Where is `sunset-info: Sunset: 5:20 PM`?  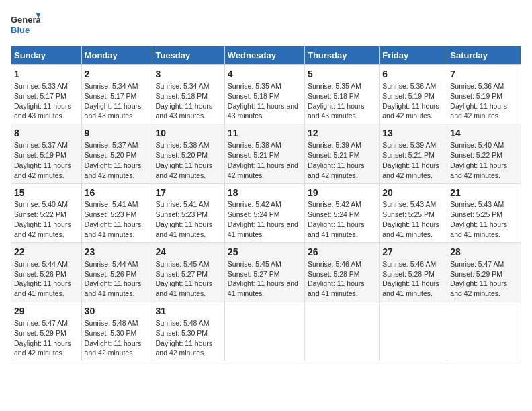 sunset-info: Sunset: 5:20 PM is located at coordinates (111, 155).